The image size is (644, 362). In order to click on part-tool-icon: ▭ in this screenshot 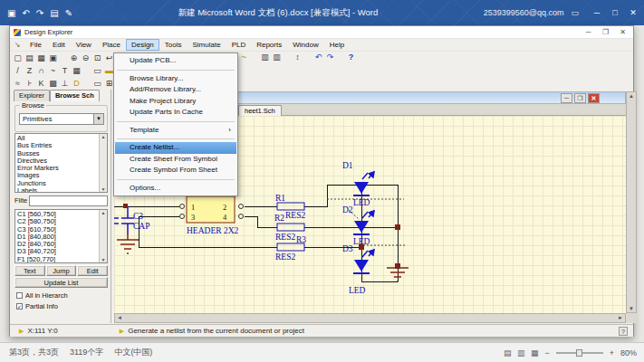, I will do `click(98, 83)`.